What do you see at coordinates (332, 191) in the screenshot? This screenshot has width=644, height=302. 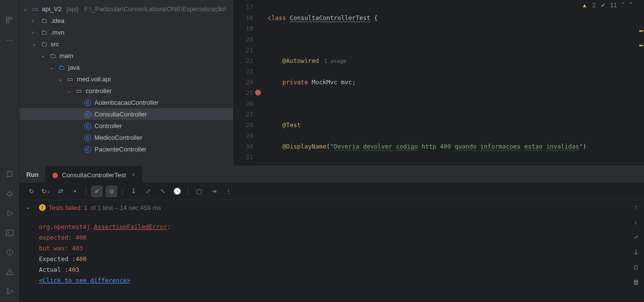 I see `run-toolbar: ↻ ↻₊ ⇄ ▪ ✔ ⊘ ↧ ⤢ ⤡ 🕓 ▢ ⇥ ⋮` at bounding box center [332, 191].